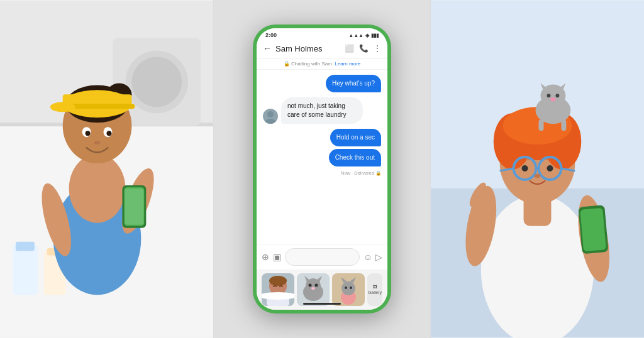  What do you see at coordinates (322, 256) in the screenshot?
I see `input-bar: ⊕ ▣ ☺ ▷` at bounding box center [322, 256].